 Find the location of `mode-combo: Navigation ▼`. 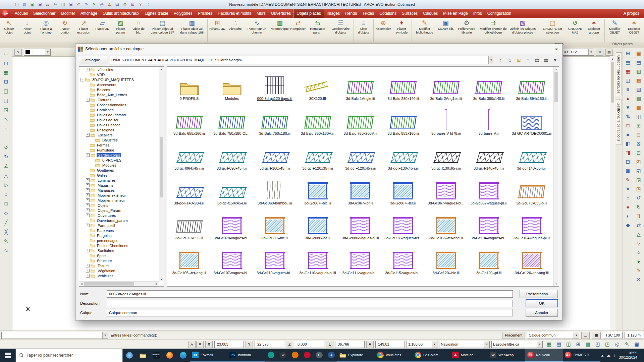

mode-combo: Navigation ▼ is located at coordinates (464, 345).